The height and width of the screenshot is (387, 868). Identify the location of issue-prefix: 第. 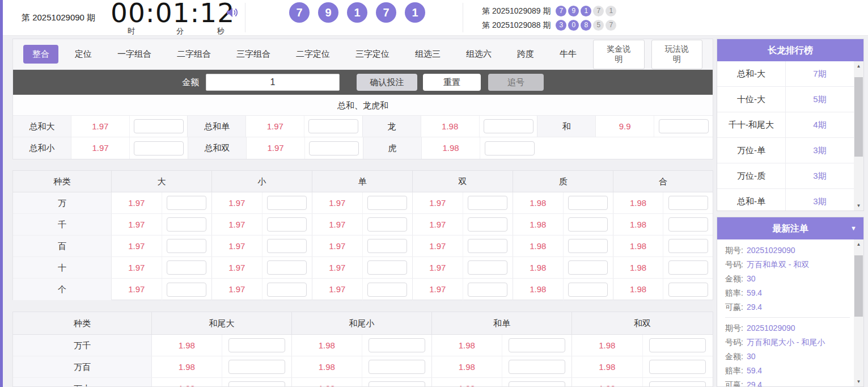
(26, 17).